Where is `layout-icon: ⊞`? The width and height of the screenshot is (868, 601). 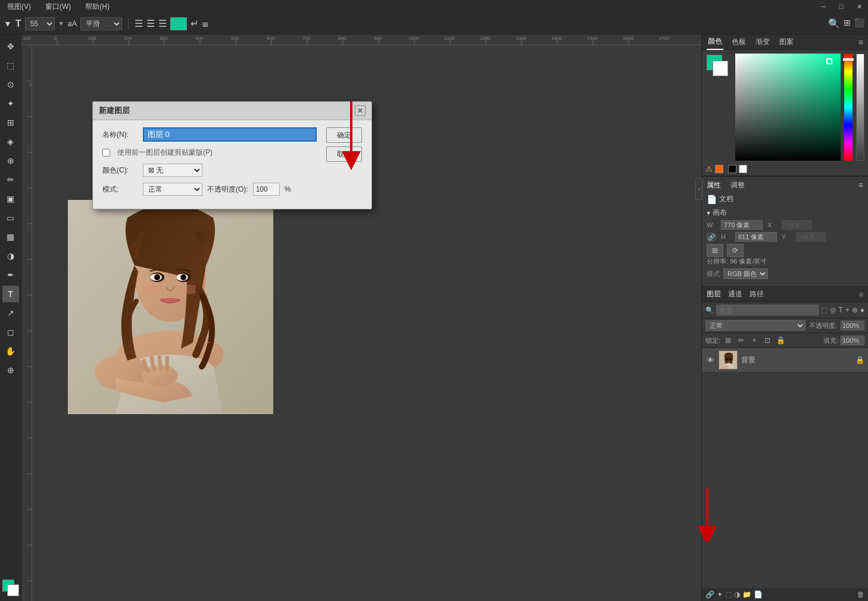
layout-icon: ⊞ is located at coordinates (847, 24).